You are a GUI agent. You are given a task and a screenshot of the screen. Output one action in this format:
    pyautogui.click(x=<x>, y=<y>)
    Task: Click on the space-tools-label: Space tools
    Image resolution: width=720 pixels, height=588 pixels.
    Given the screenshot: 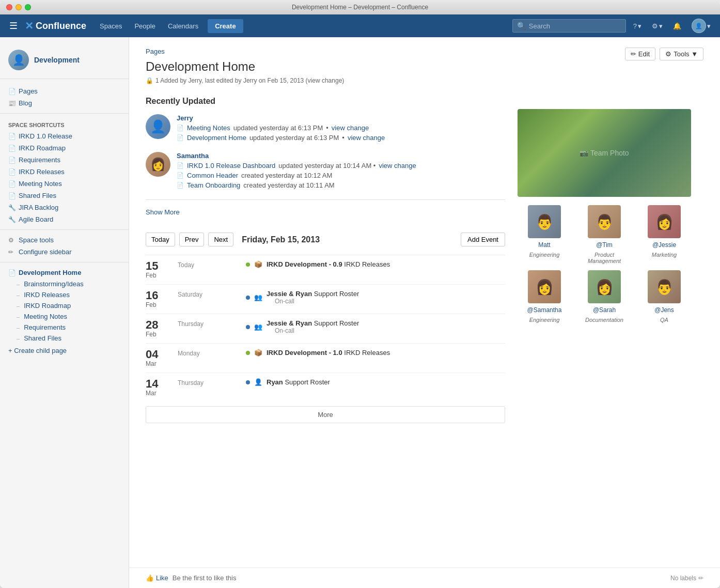 What is the action you would take?
    pyautogui.click(x=36, y=240)
    